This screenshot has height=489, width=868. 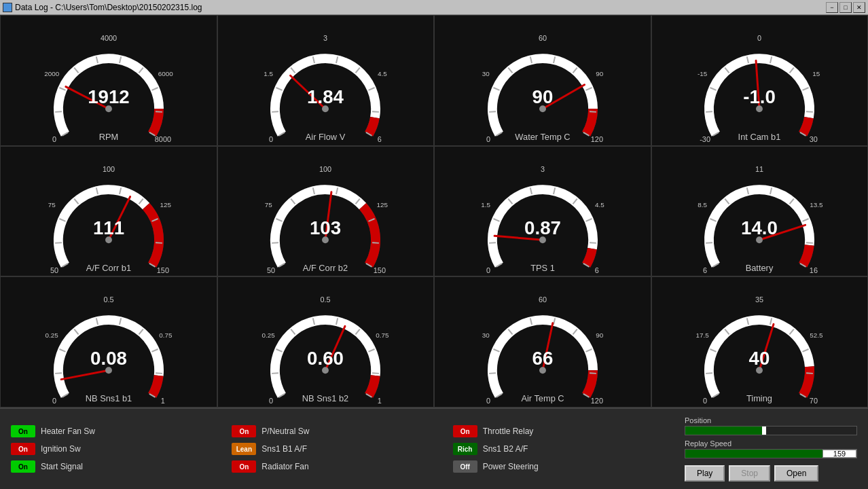 What do you see at coordinates (508, 431) in the screenshot?
I see `indicator-label: Throttle Relay` at bounding box center [508, 431].